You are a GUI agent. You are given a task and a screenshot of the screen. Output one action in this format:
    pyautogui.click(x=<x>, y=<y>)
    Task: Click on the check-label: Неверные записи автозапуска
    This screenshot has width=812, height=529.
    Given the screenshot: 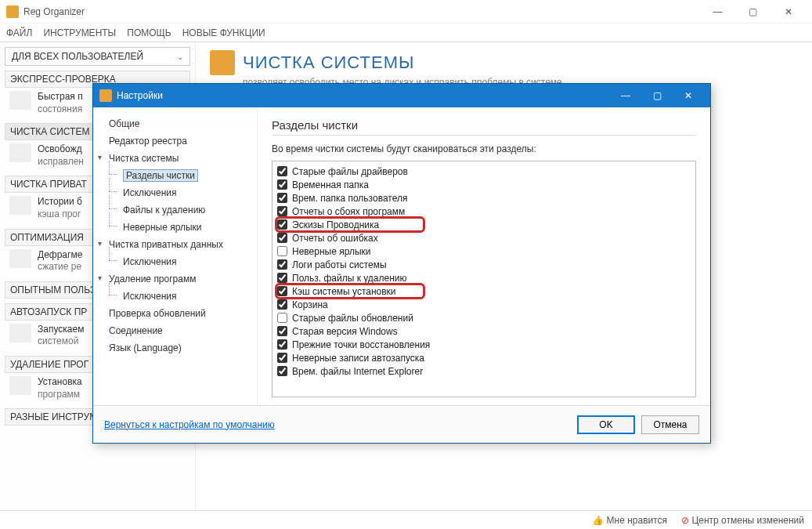 What is the action you would take?
    pyautogui.click(x=359, y=358)
    